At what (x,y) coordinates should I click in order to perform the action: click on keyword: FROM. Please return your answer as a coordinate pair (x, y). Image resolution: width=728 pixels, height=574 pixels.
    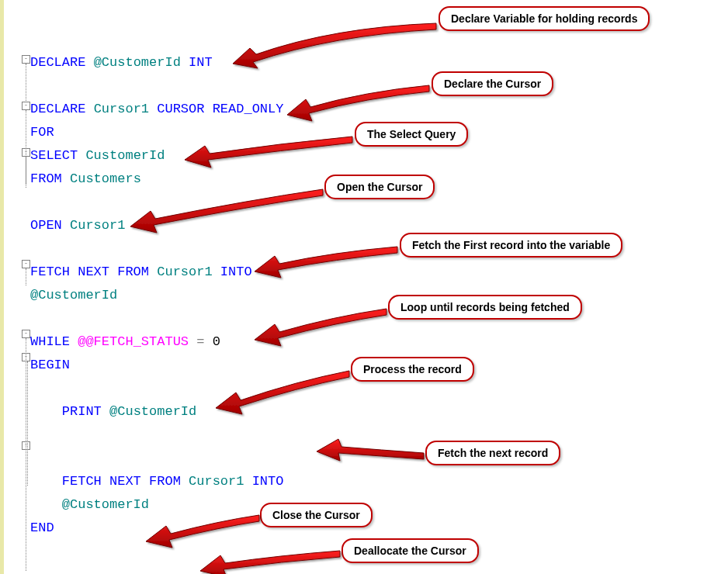
    Looking at the image, I should click on (50, 178).